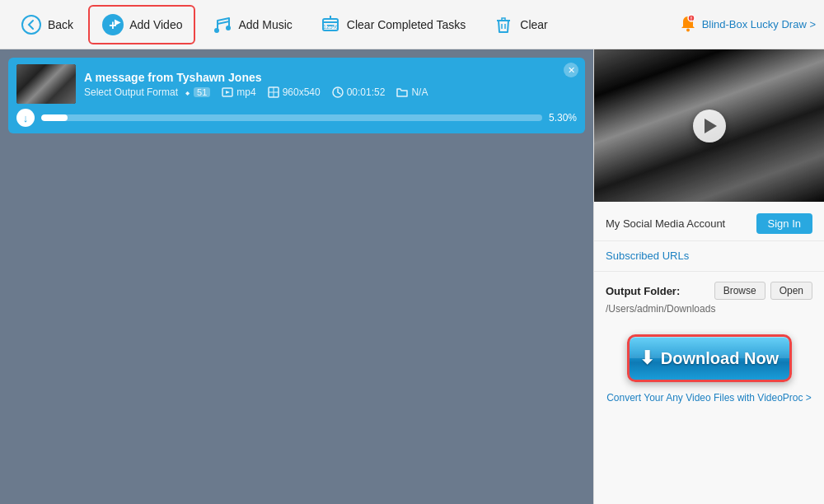  What do you see at coordinates (406, 25) in the screenshot?
I see `clear-completed-label: Clear Completed Tasks` at bounding box center [406, 25].